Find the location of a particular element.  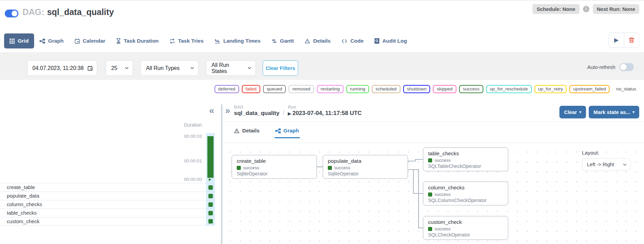

duration-axis-label: Duration is located at coordinates (193, 125).